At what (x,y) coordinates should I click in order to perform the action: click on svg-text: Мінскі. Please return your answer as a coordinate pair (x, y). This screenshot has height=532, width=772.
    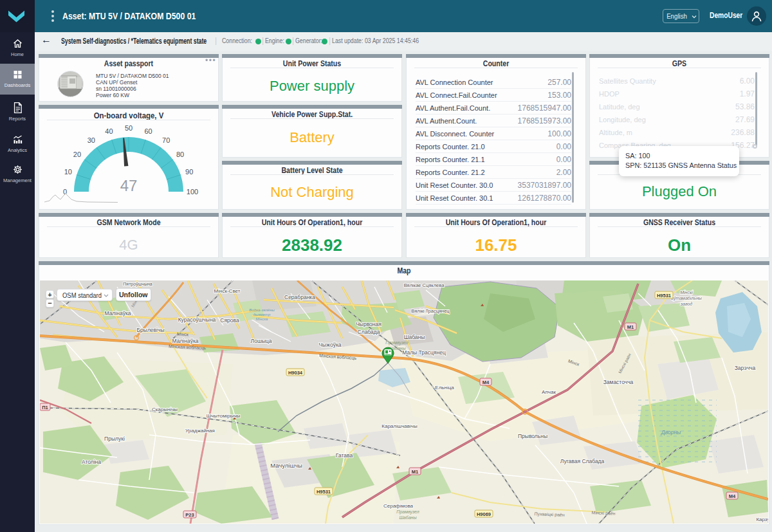
    Looking at the image, I should click on (686, 292).